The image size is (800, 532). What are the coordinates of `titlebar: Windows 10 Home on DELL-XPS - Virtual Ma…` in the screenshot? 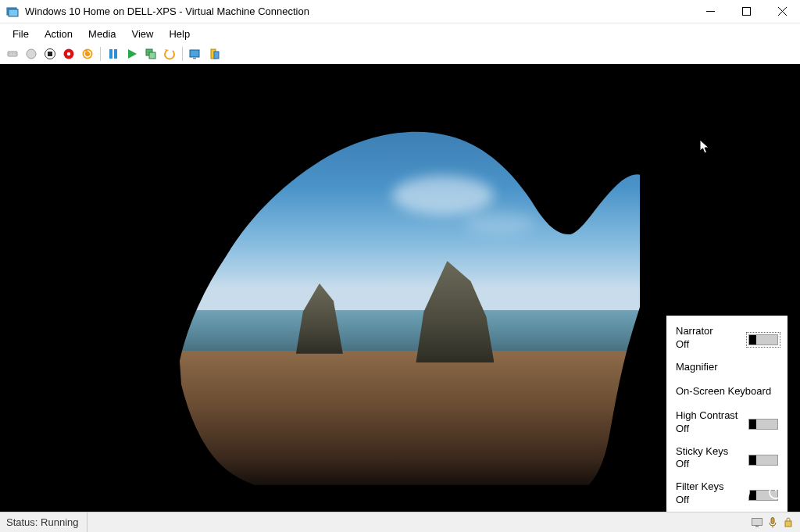 It's located at (400, 12).